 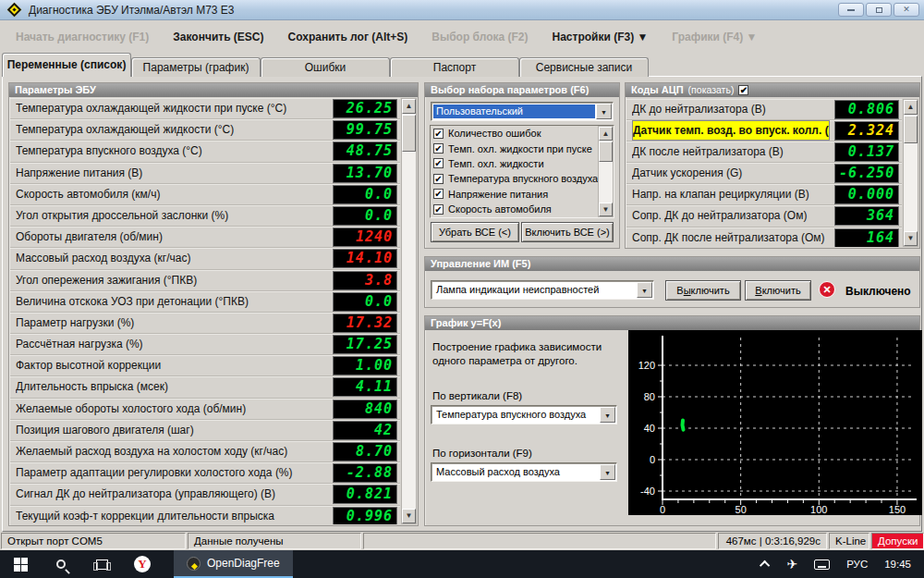 I want to click on parameter-row: Желаемый расход воздуха на холостом ходу…, so click(x=205, y=451).